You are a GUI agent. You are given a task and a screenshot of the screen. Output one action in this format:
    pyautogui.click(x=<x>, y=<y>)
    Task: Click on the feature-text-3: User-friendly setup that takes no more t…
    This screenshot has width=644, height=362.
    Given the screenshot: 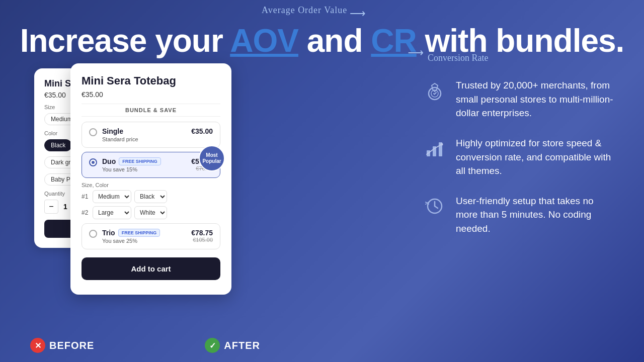 What is the action you would take?
    pyautogui.click(x=535, y=215)
    